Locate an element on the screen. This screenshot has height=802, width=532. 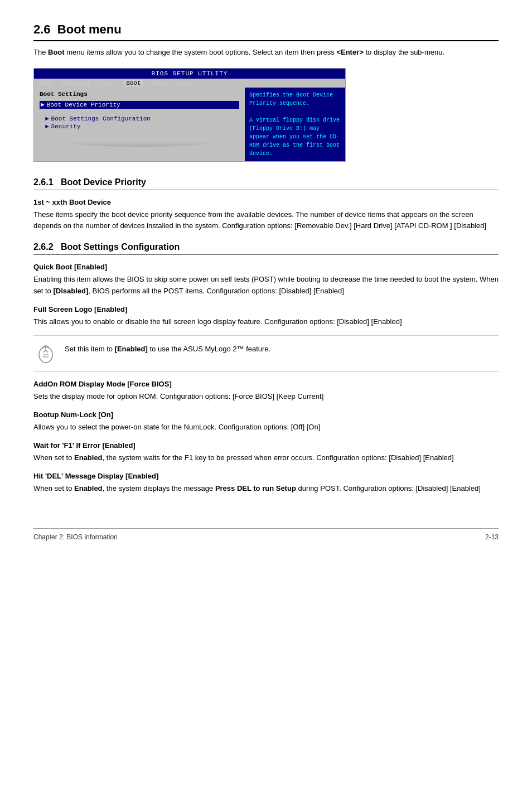
subsection-261-title: 2.6.1 Boot Device Priority is located at coordinates (266, 184).